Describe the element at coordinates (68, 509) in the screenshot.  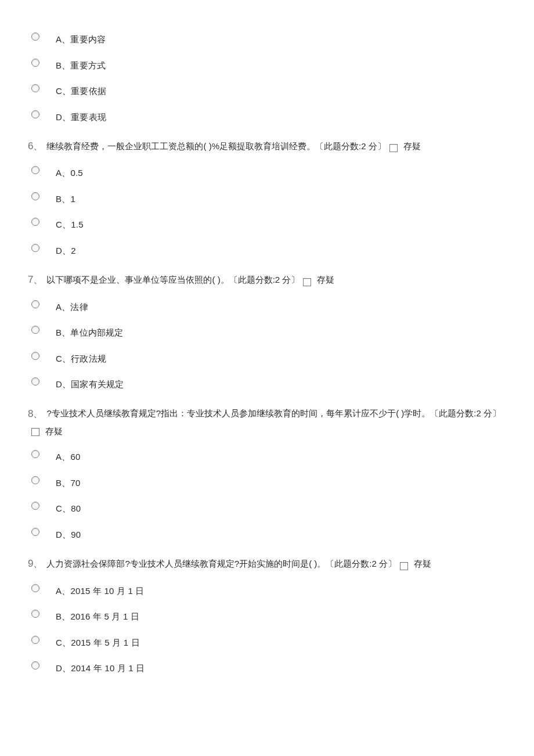
I see `option-label: C、80` at that location.